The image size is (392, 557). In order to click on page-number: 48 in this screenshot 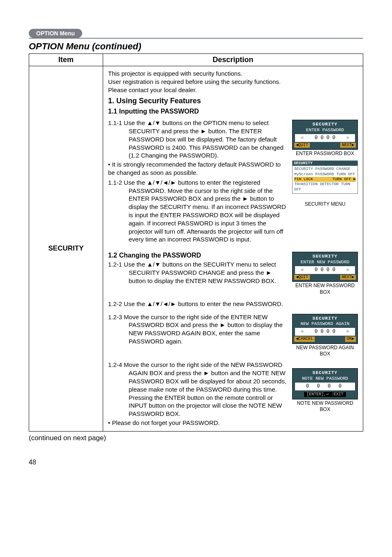, I will do `click(196, 462)`.